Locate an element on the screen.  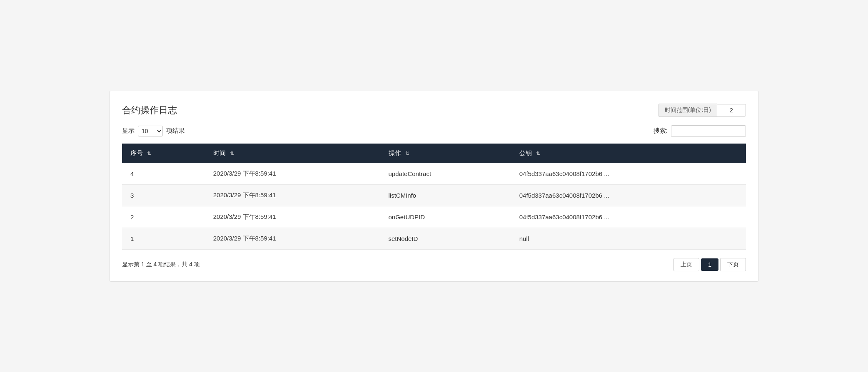
top-bar: 合约操作日志 时间范围(单位:日) is located at coordinates (434, 110).